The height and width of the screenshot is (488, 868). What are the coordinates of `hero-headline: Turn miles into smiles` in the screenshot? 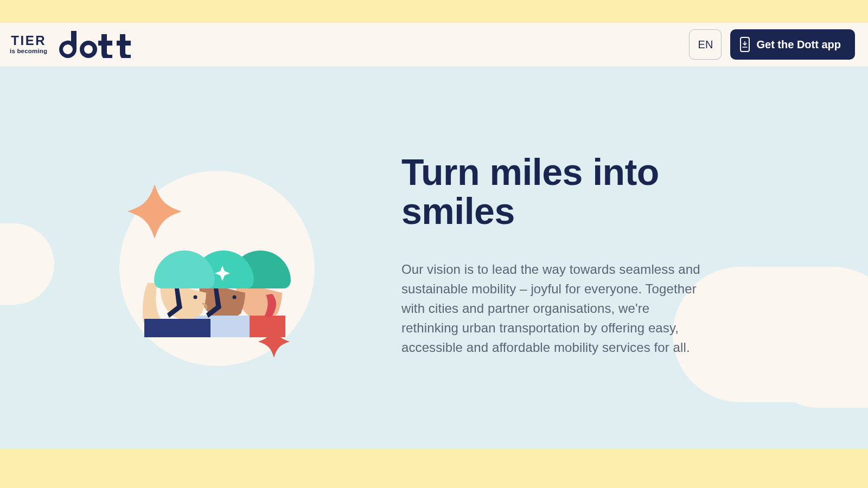 It's located at (553, 191).